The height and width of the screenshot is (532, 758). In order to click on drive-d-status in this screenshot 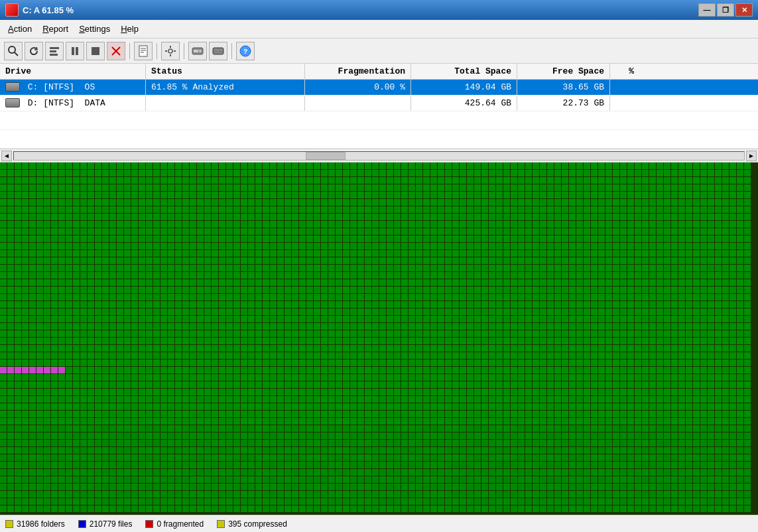, I will do `click(225, 103)`.